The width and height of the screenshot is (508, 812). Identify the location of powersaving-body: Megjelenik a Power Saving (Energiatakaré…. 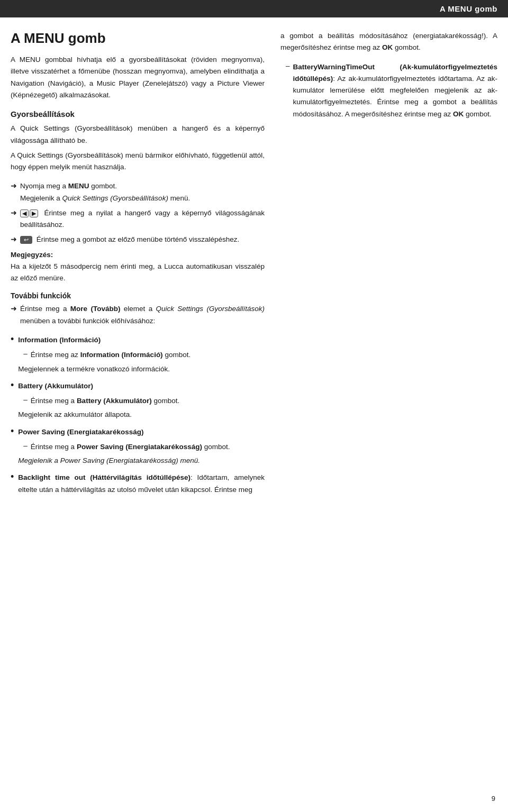
(141, 461).